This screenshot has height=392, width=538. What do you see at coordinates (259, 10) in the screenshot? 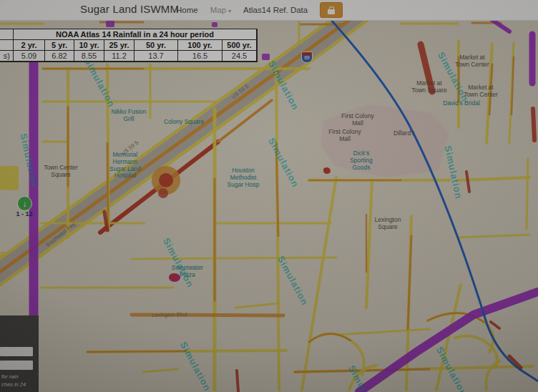
I see `main-nav: Home Map▾ Atlas14 Ref. Data` at bounding box center [259, 10].